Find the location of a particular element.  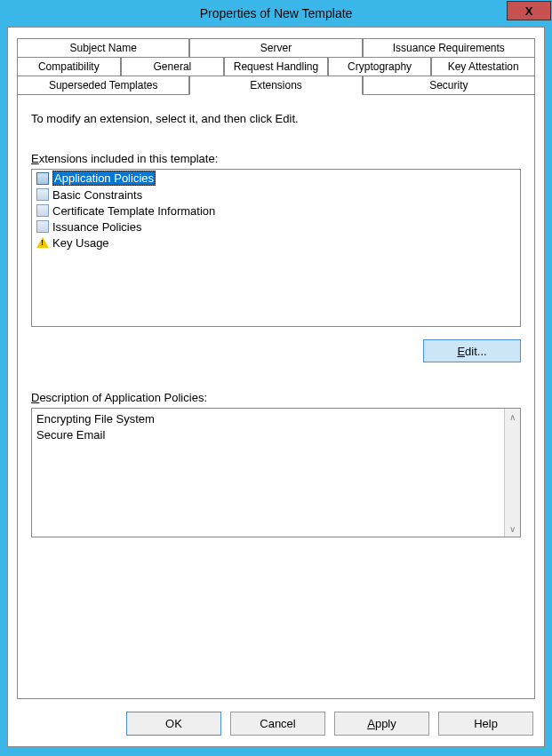

tab-subject-name: Subject Name is located at coordinates (103, 48).